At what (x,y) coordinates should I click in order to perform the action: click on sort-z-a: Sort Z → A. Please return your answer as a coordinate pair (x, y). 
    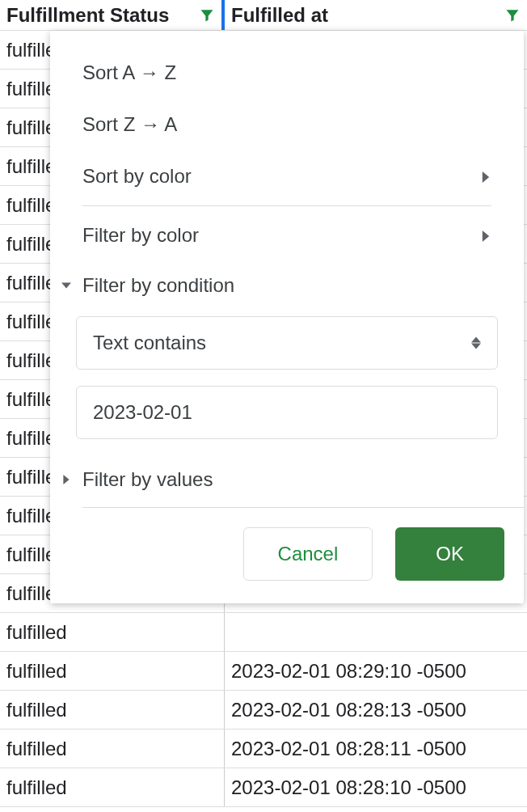
    Looking at the image, I should click on (287, 125).